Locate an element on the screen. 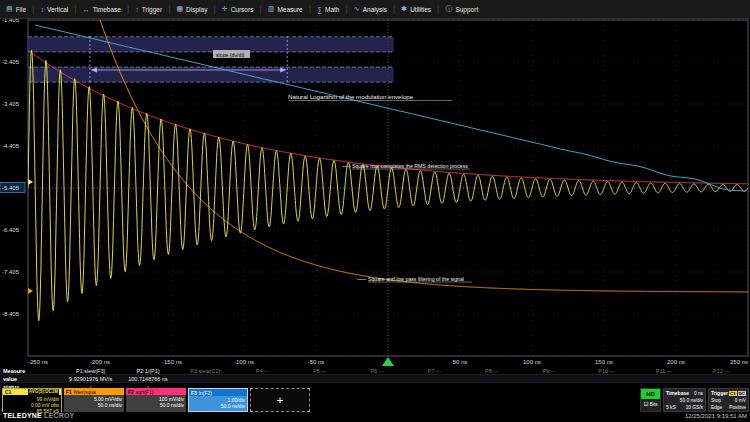 This screenshot has height=422, width=750. x-axis-label: -250 ns is located at coordinates (38, 362).